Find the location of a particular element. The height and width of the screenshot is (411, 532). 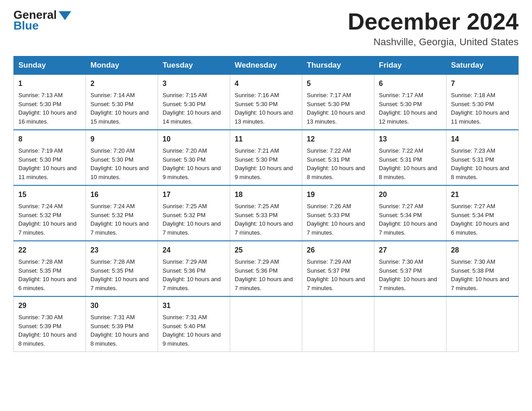

day-number: 27 is located at coordinates (410, 250).